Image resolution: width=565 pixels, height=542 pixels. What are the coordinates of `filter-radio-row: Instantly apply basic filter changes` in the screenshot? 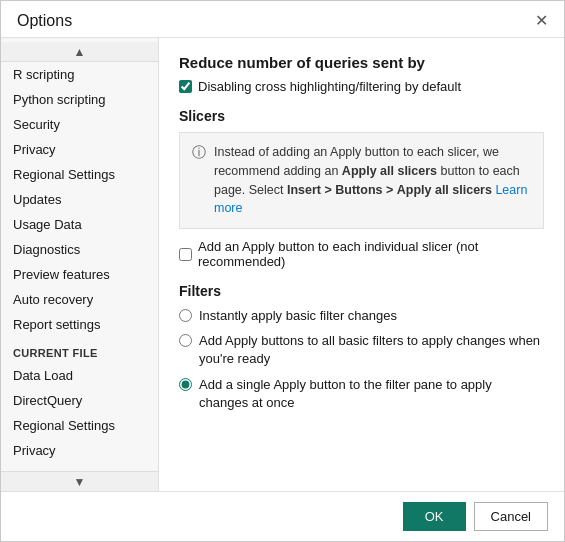 It's located at (362, 316).